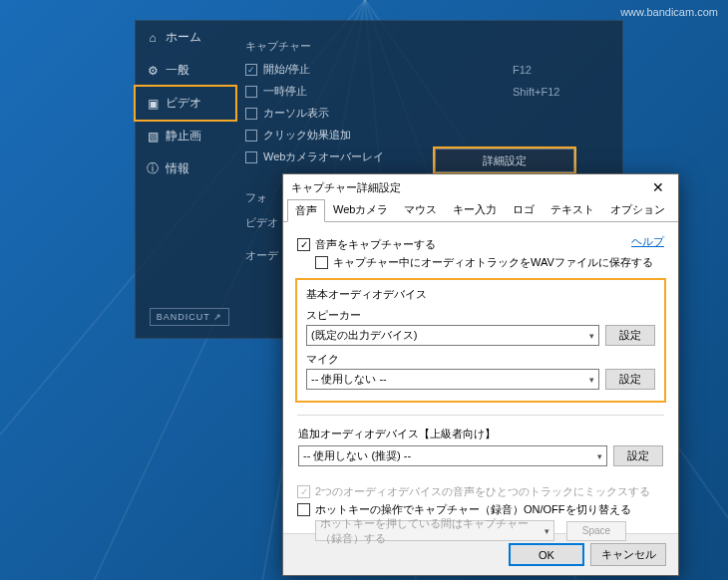 This screenshot has height=580, width=728. Describe the element at coordinates (429, 114) in the screenshot. I see `capture-row-cursor: カーソル表示` at that location.